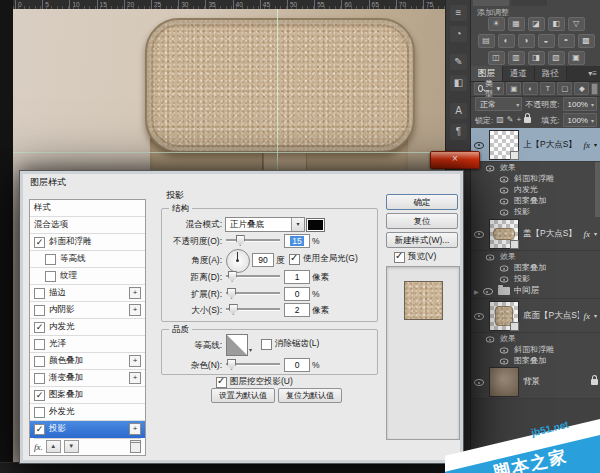 The height and width of the screenshot is (473, 600). What do you see at coordinates (556, 291) in the screenshot?
I see `layer-group-name: 中间层` at bounding box center [556, 291].